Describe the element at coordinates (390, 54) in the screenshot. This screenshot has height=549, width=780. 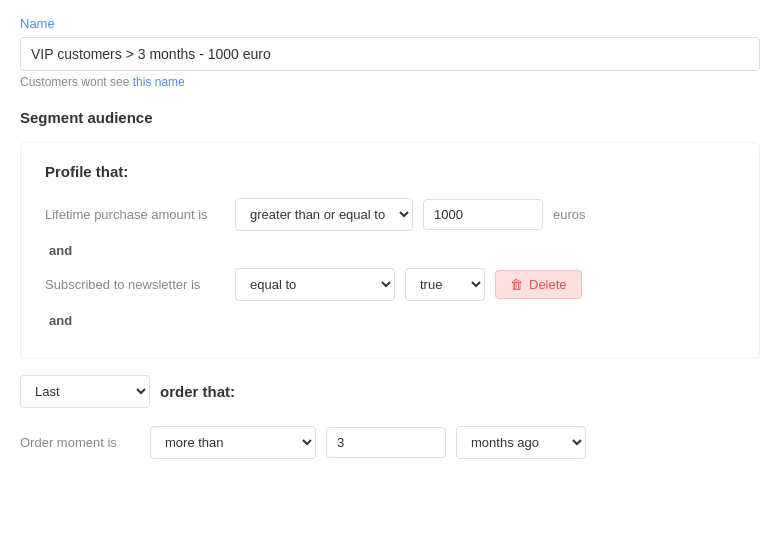
I see `name-input` at that location.